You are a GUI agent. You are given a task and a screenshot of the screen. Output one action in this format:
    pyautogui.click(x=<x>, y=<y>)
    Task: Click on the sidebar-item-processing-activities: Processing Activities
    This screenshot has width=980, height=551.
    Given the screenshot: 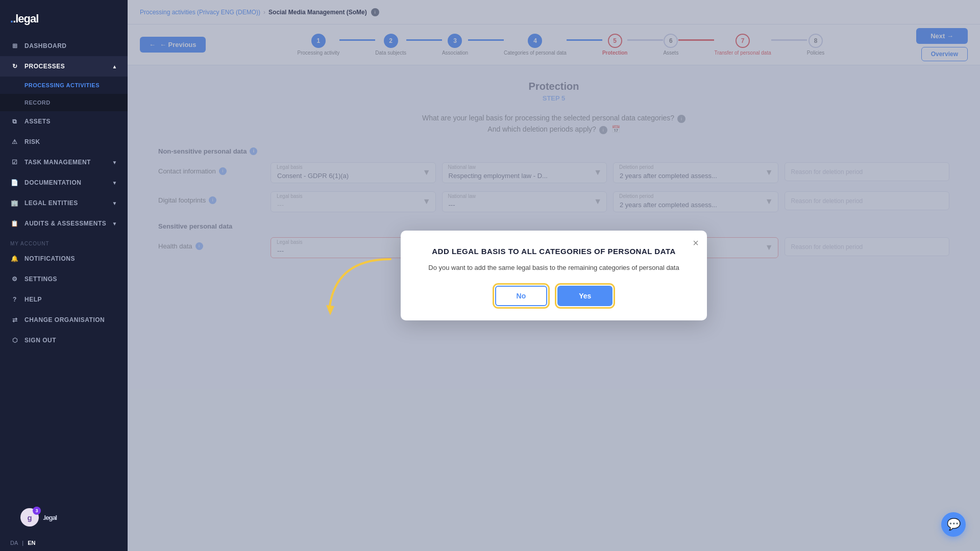 What is the action you would take?
    pyautogui.click(x=64, y=85)
    